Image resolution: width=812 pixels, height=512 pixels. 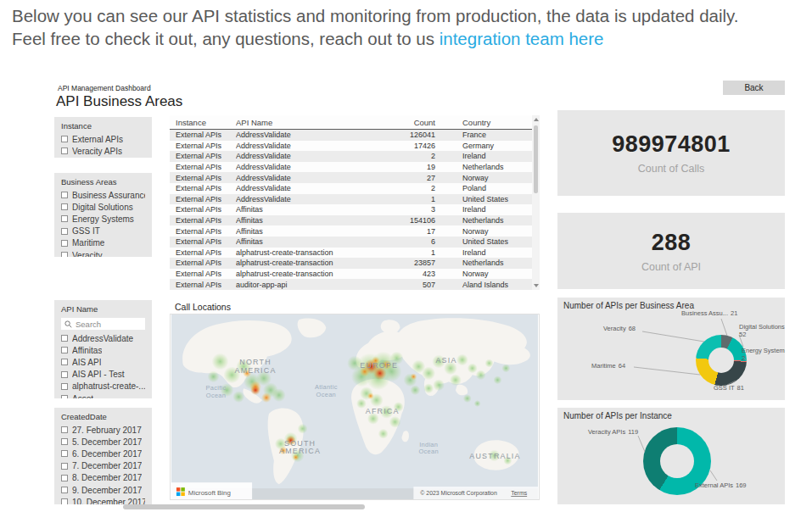 I want to click on table-row: External APIsAffinitas3Ireland, so click(x=355, y=210).